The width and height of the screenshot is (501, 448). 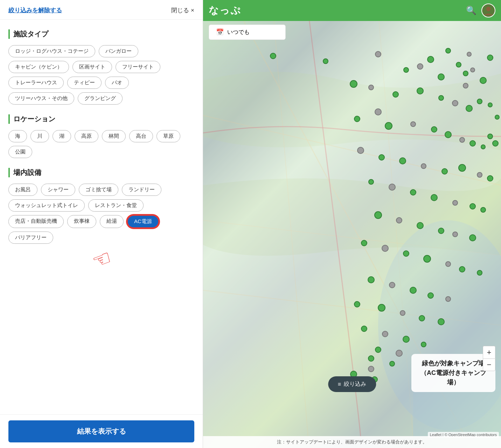 I want to click on tag-restaurant: レストラン・食堂, so click(x=116, y=206).